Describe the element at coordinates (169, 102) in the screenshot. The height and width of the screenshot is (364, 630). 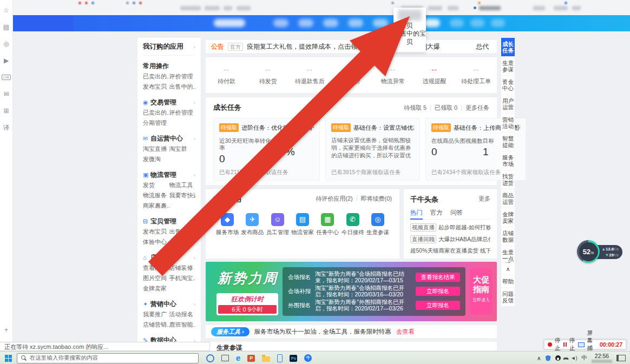
I see `sidebar-section-title: ◉交易管理›` at that location.